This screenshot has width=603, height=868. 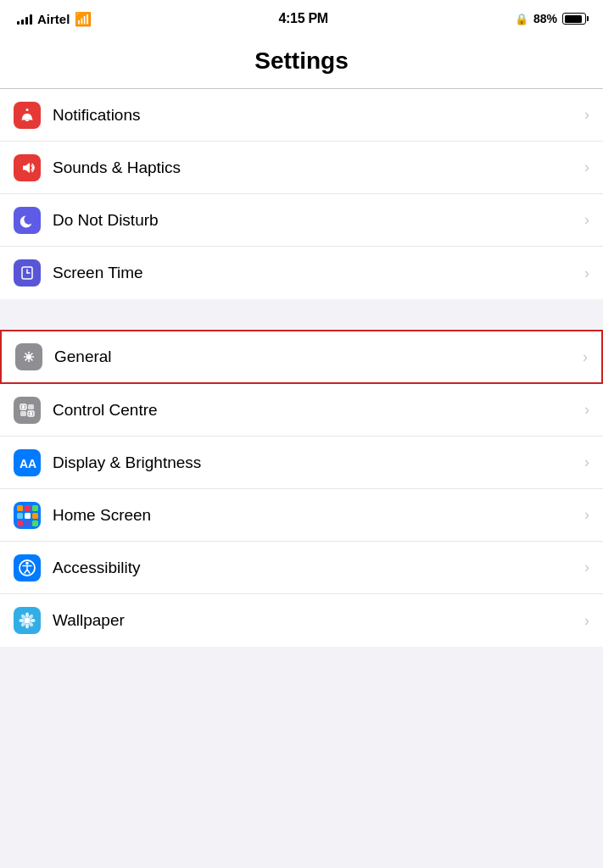 What do you see at coordinates (587, 115) in the screenshot?
I see `notifications-chevron: ›` at bounding box center [587, 115].